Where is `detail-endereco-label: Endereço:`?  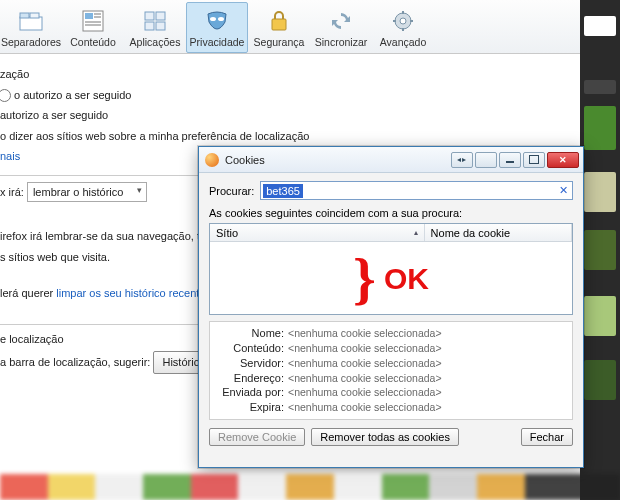 detail-endereco-label: Endereço: is located at coordinates (252, 378).